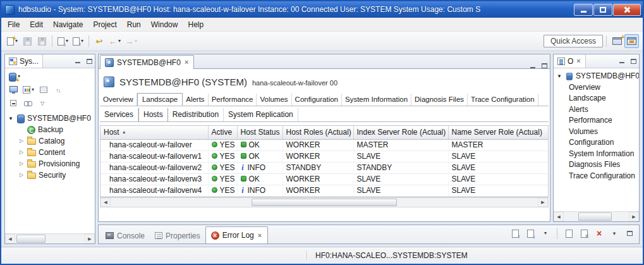 This screenshot has width=644, height=265. Describe the element at coordinates (42, 41) in the screenshot. I see `save-all-button` at that location.